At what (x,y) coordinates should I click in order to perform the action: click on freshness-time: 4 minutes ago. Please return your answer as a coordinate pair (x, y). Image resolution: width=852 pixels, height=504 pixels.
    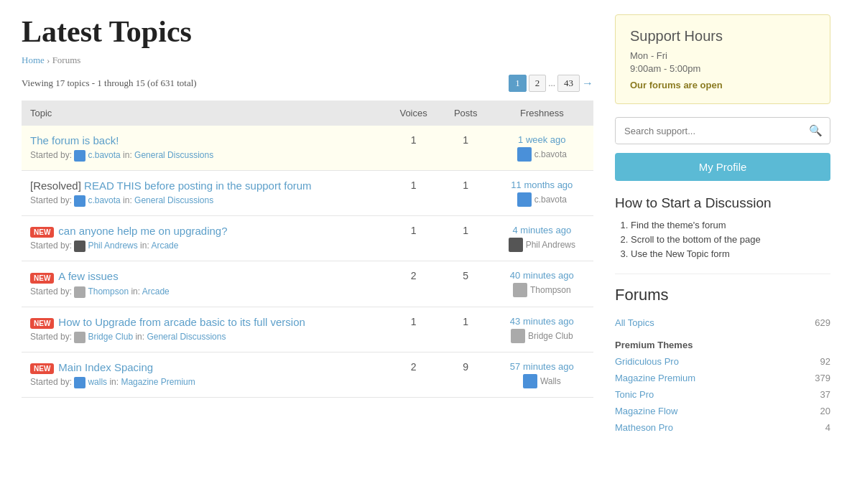
    Looking at the image, I should click on (542, 230).